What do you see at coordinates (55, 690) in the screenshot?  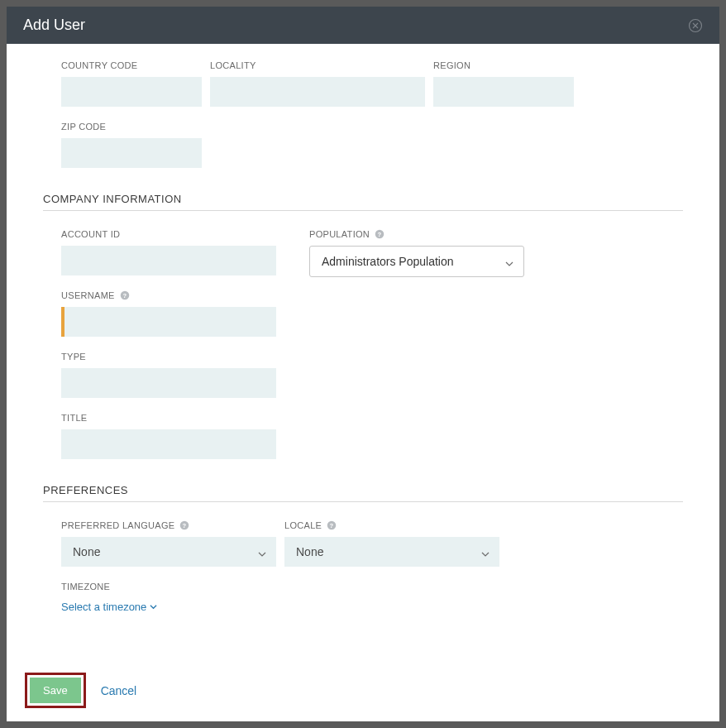 I see `save-highlight-box: Save` at bounding box center [55, 690].